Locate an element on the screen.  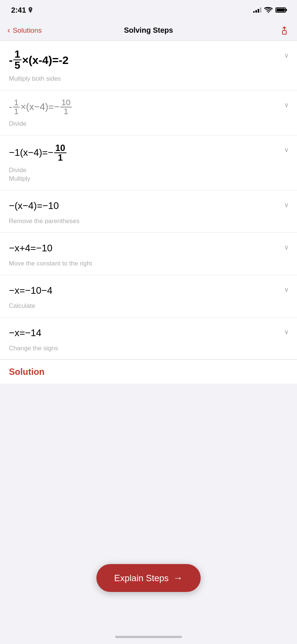
fraction-1-5: 1 5 is located at coordinates (17, 60).